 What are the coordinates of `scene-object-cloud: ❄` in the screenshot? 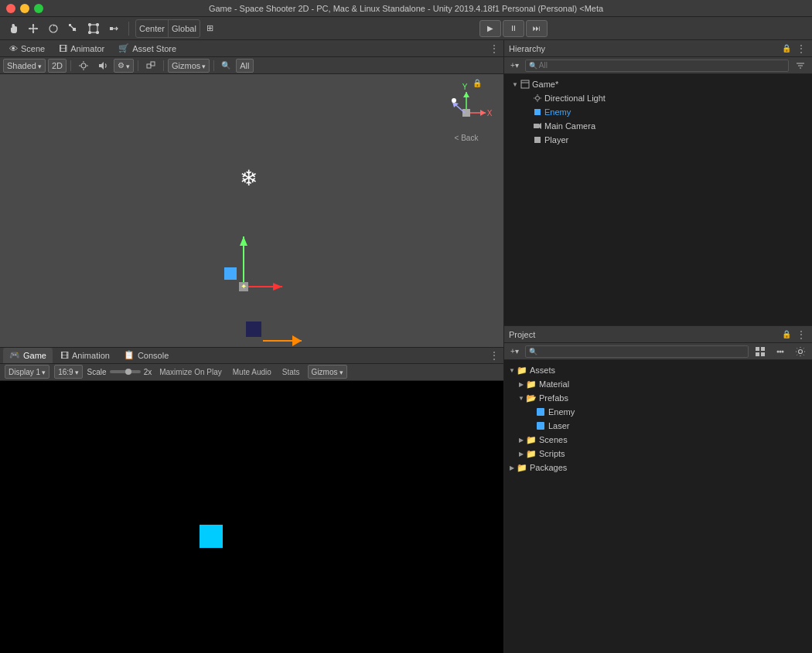 It's located at (249, 178).